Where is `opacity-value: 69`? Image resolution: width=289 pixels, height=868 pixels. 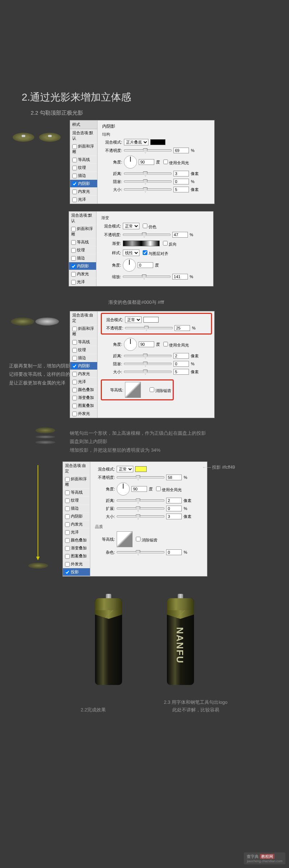 opacity-value: 69 is located at coordinates (181, 150).